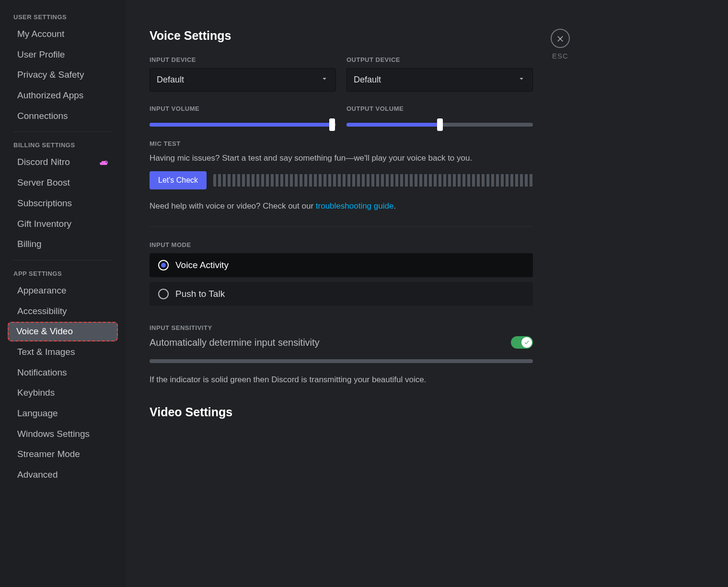 This screenshot has width=728, height=587. I want to click on sidebar-item-label: Appearance, so click(42, 291).